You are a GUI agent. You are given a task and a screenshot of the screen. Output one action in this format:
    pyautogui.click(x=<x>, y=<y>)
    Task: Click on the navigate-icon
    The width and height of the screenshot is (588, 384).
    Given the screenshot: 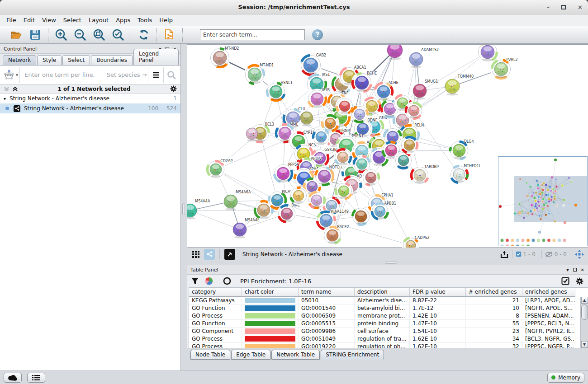 What is the action you would take?
    pyautogui.click(x=579, y=254)
    